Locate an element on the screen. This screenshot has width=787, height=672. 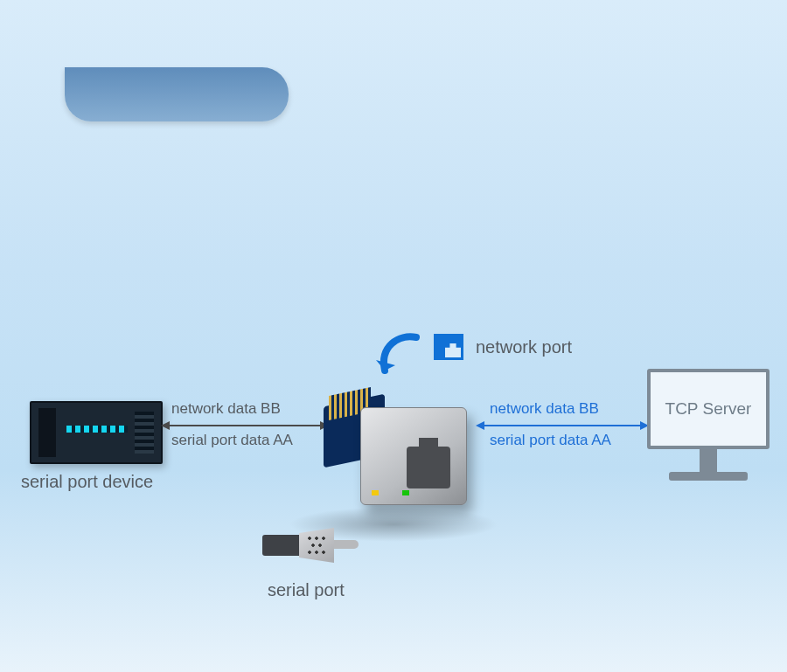
right-flow-arrow is located at coordinates (562, 426).